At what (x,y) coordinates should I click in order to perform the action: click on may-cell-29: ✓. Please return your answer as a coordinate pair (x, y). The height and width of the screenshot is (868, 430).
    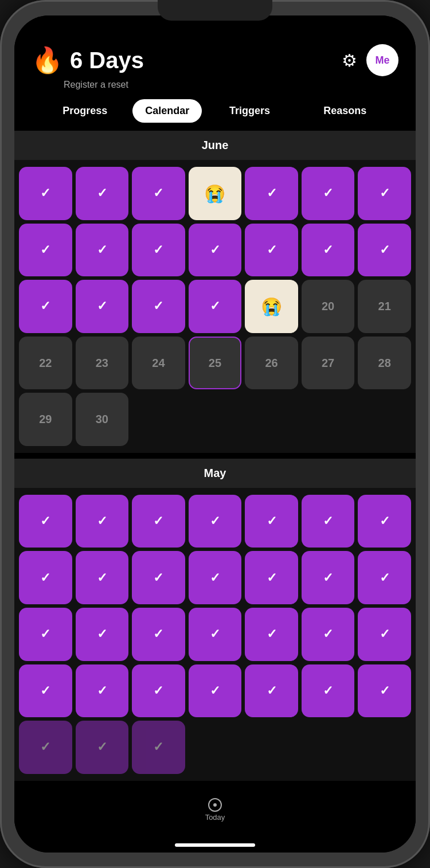
    Looking at the image, I should click on (46, 748).